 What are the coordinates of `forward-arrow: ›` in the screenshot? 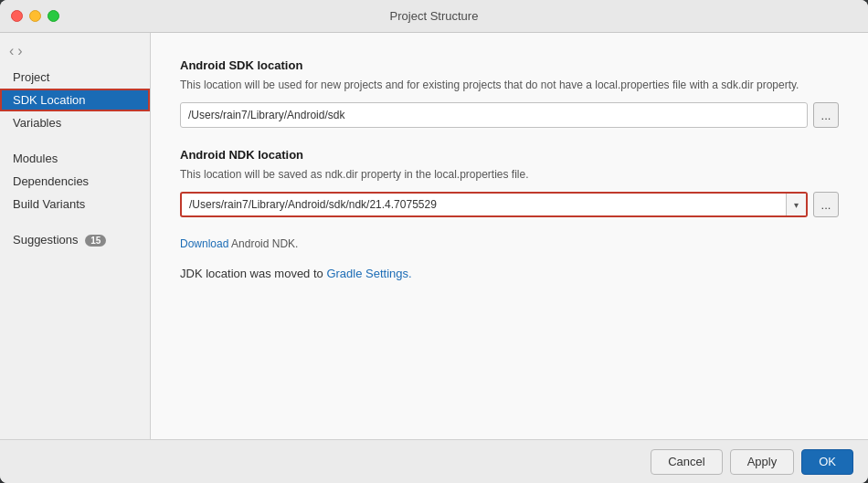 It's located at (20, 51).